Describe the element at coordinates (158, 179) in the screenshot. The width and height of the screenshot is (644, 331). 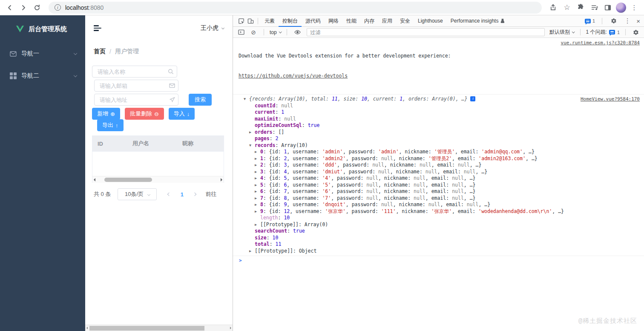
I see `table-horizontal-scrollbar` at that location.